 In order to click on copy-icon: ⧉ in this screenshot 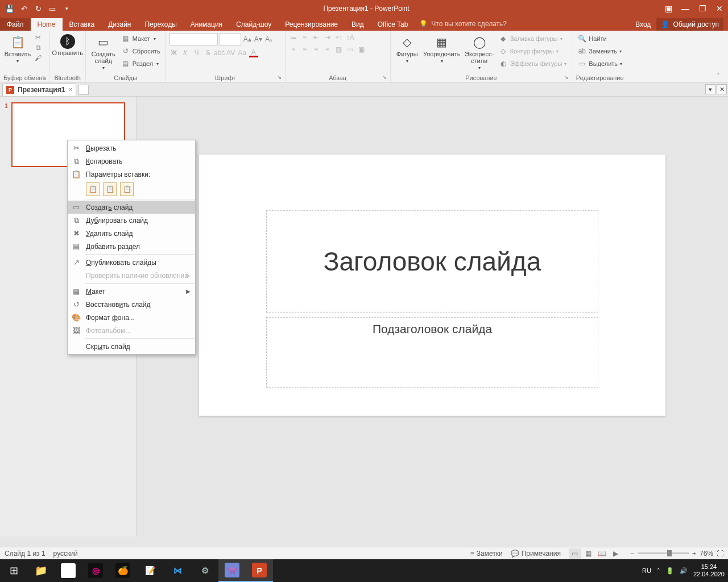, I will do `click(38, 48)`.